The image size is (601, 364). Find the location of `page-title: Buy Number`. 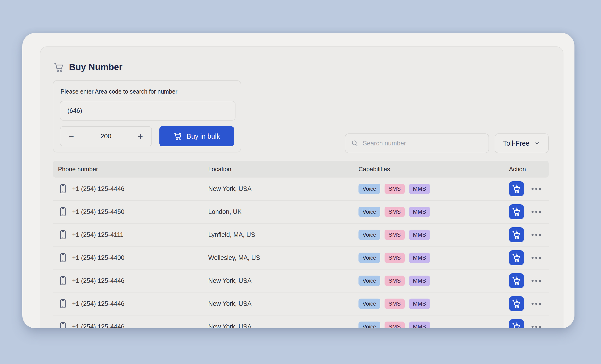

page-title: Buy Number is located at coordinates (96, 67).